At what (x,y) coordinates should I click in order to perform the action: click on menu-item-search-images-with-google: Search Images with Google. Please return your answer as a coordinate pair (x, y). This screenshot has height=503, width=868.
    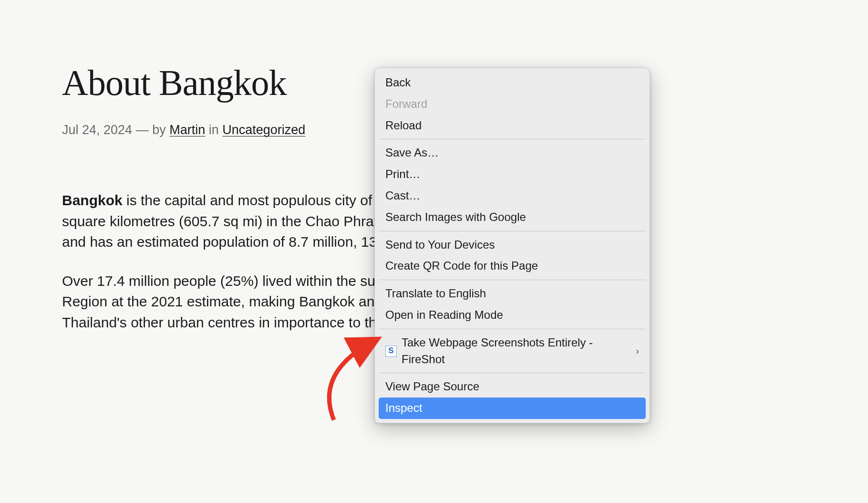
    Looking at the image, I should click on (512, 218).